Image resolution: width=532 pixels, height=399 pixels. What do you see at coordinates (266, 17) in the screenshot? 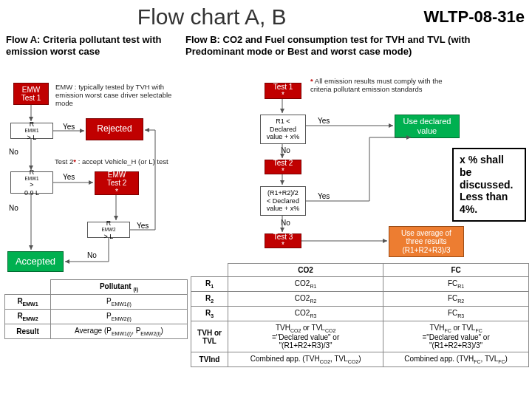
I see `header: Flow chart A, B WLTP-08-31e` at bounding box center [266, 17].